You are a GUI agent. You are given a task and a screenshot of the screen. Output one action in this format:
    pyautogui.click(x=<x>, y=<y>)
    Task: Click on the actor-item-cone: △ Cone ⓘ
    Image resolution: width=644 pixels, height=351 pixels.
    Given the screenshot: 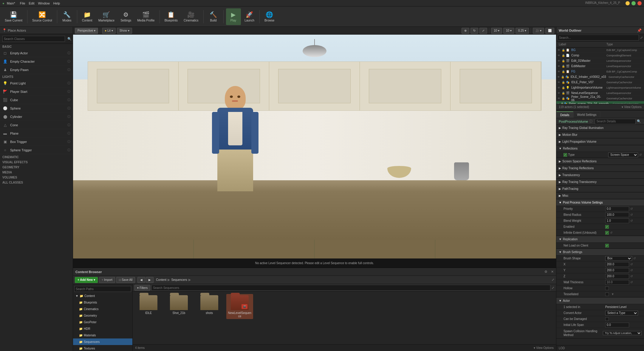 What is the action you would take?
    pyautogui.click(x=36, y=125)
    